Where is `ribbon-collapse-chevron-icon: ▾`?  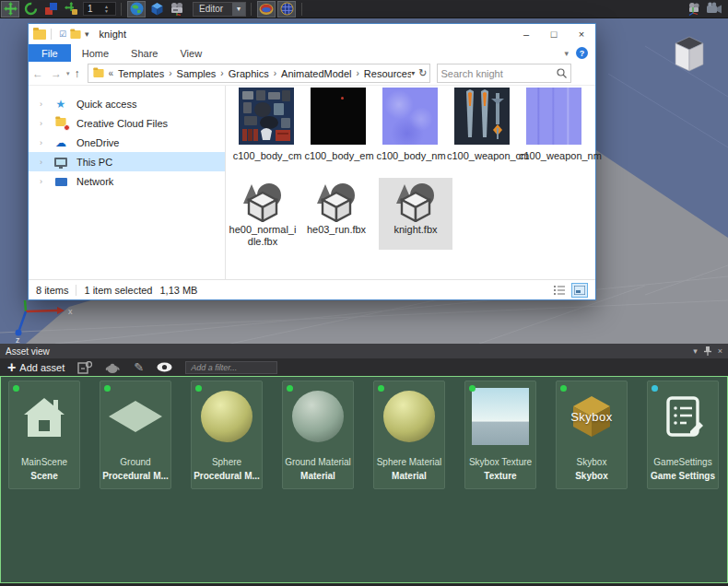
ribbon-collapse-chevron-icon: ▾ is located at coordinates (566, 53).